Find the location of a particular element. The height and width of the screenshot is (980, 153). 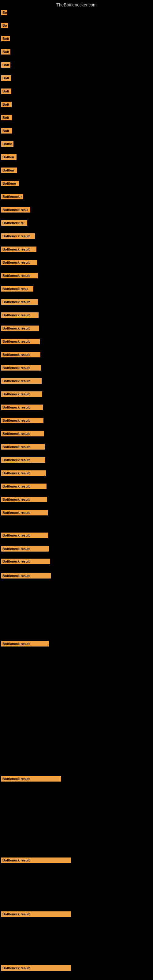

site-title: TheBottlenecker.com is located at coordinates (76, 5).